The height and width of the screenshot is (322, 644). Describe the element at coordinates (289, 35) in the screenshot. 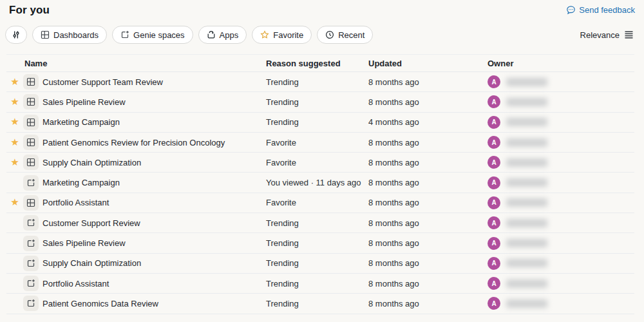

I see `filter-pill-label: Favorite` at that location.